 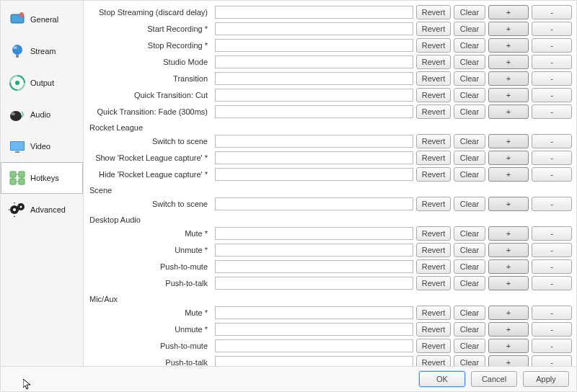 I want to click on apply-button: Apply, so click(x=546, y=379).